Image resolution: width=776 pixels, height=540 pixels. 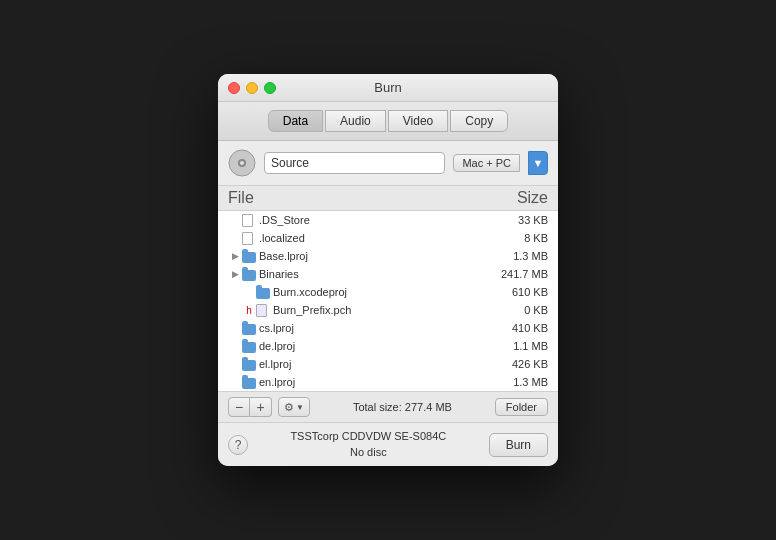 What do you see at coordinates (538, 163) in the screenshot?
I see `format-dropdown-button: ▼` at bounding box center [538, 163].